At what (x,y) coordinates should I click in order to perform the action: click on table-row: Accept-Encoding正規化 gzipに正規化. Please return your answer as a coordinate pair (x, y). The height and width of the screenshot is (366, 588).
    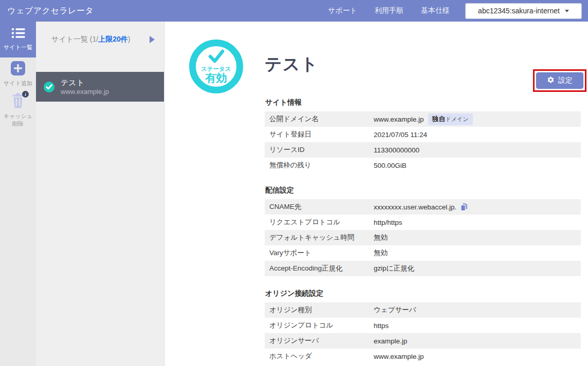
    Looking at the image, I should click on (422, 268).